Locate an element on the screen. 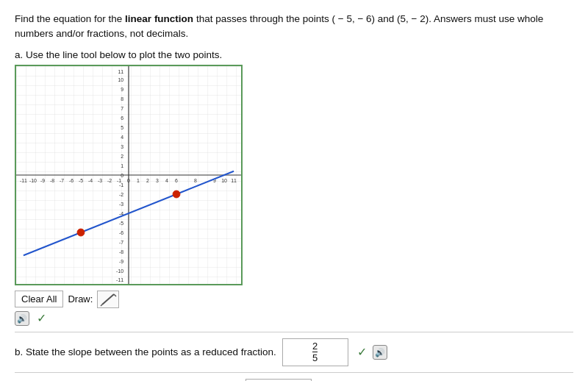 This screenshot has width=588, height=381. part-b-label: b. State the slope between the points as… is located at coordinates (146, 352).